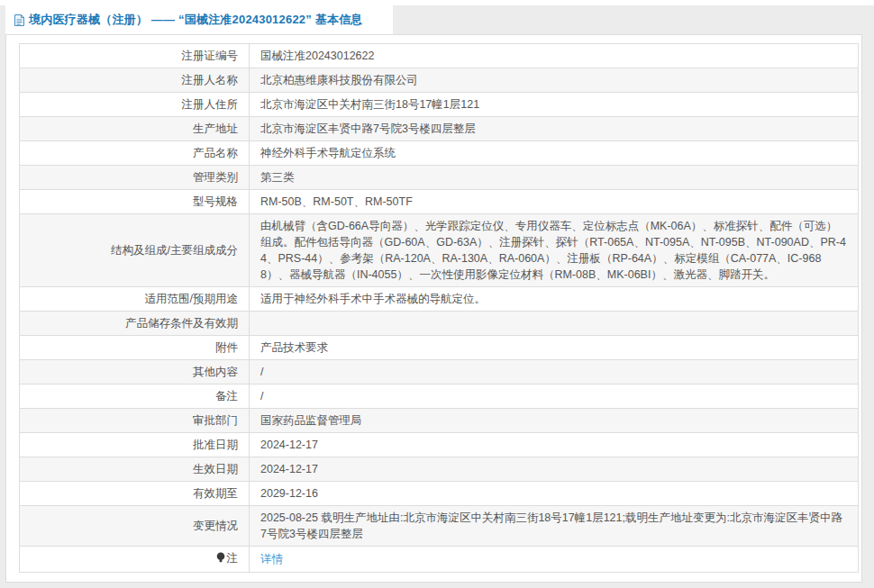 This screenshot has height=588, width=874. What do you see at coordinates (440, 348) in the screenshot?
I see `table-row: 附件产品技术要求` at bounding box center [440, 348].